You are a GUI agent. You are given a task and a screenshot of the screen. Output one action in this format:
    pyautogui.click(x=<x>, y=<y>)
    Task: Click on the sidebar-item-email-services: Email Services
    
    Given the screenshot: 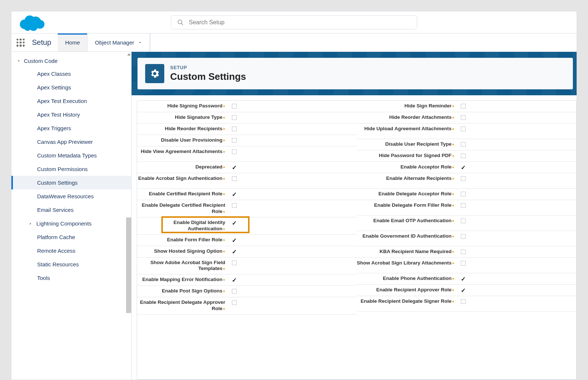 What is the action you would take?
    pyautogui.click(x=71, y=210)
    